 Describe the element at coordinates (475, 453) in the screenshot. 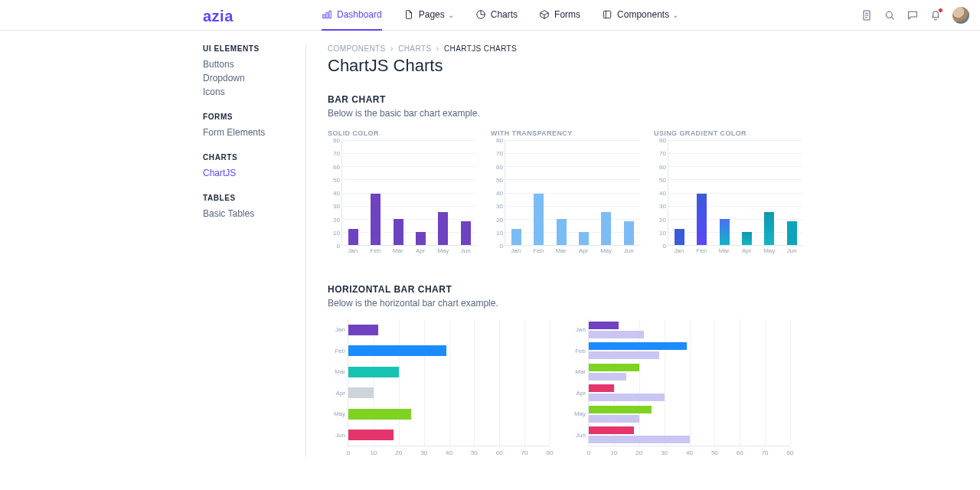

I see `x-tick-label: 50` at that location.